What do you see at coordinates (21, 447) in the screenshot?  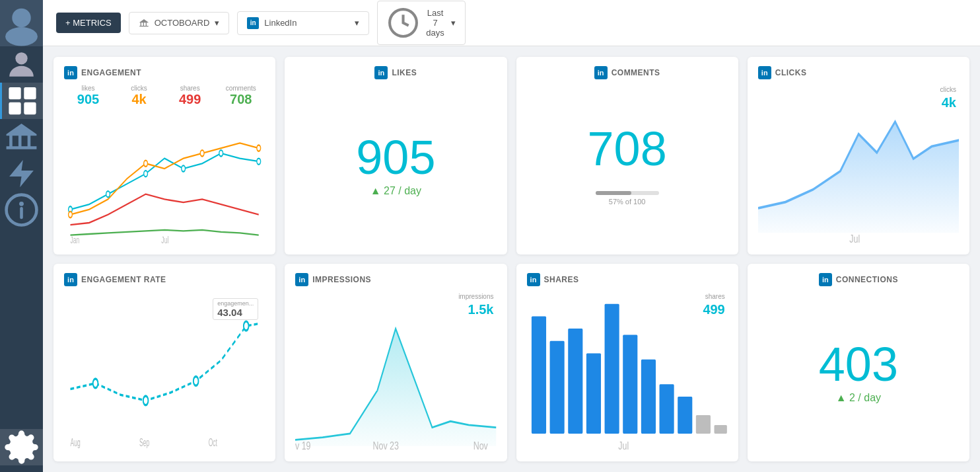 I see `sidebar-item-settings` at bounding box center [21, 447].